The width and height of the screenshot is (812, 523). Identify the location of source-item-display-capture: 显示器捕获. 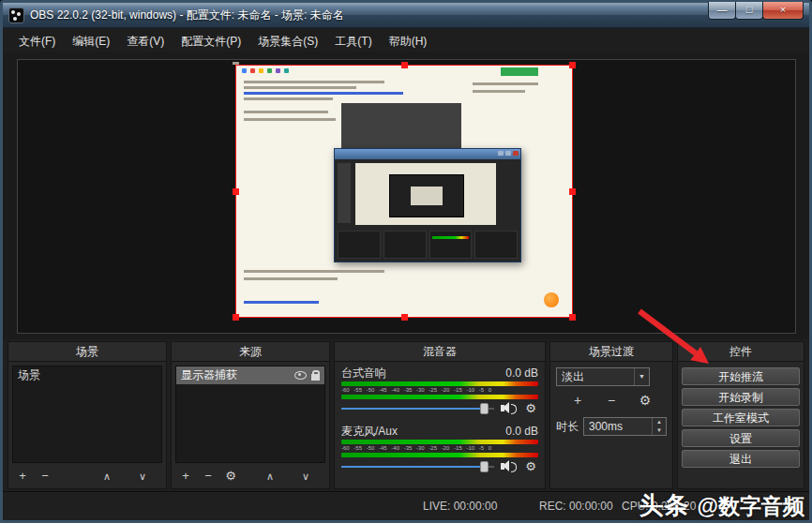
(250, 375).